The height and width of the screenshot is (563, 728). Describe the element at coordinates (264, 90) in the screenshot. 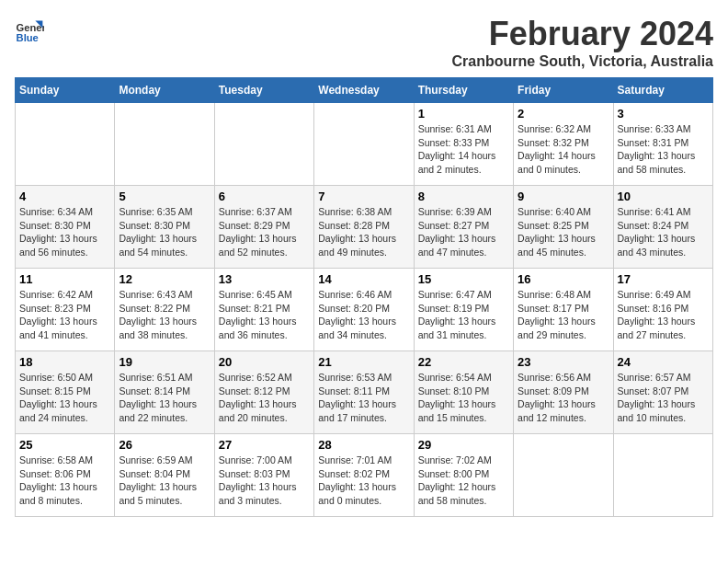

I see `calendar-header-tuesday: Tuesday` at that location.